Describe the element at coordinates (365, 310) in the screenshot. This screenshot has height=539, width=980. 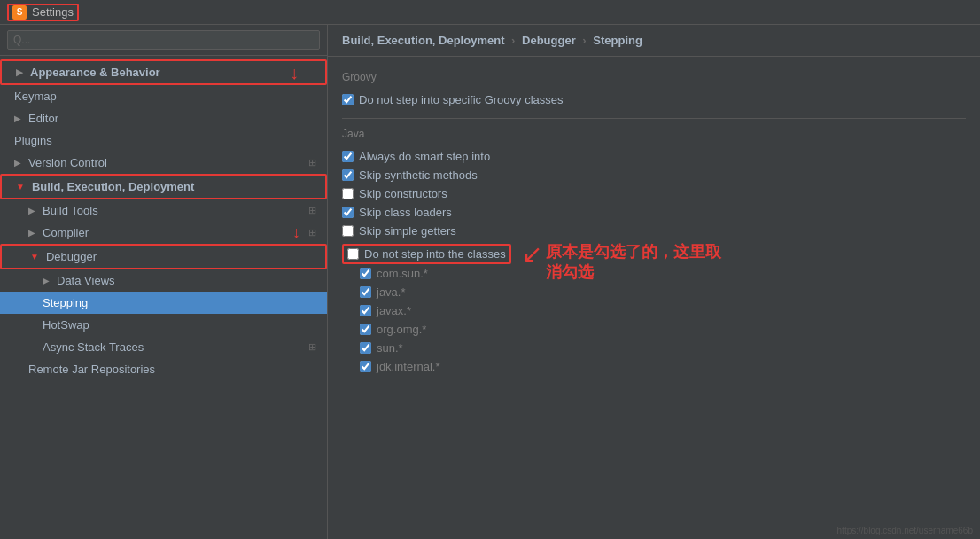
I see `class-javax-checkbox` at that location.